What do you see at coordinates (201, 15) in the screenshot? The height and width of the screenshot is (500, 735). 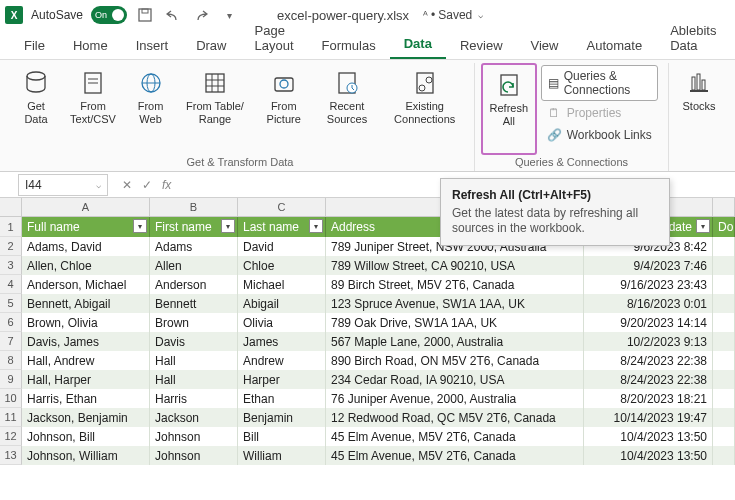 I see `redo-icon` at bounding box center [201, 15].